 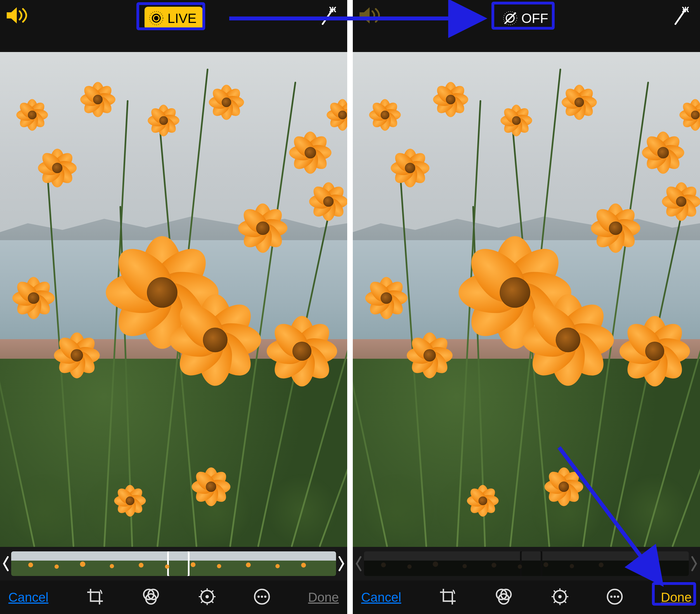 What do you see at coordinates (510, 18) in the screenshot?
I see `live-photo-off-icon` at bounding box center [510, 18].